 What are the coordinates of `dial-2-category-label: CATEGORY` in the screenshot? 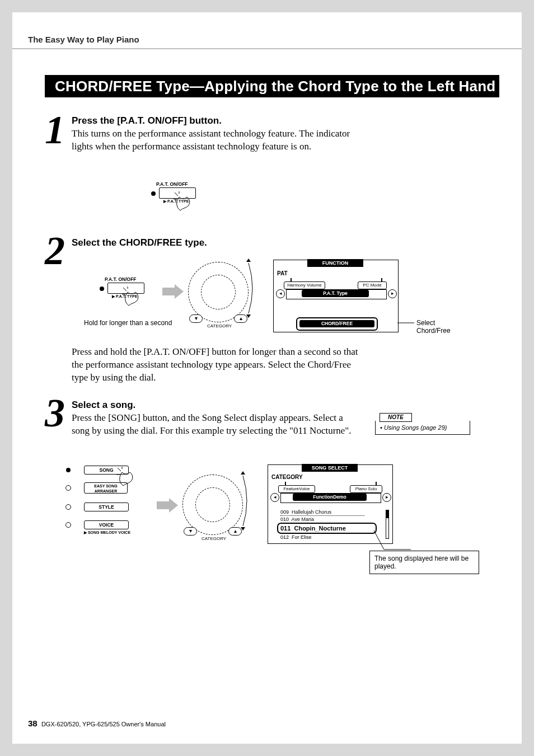 It's located at (214, 538).